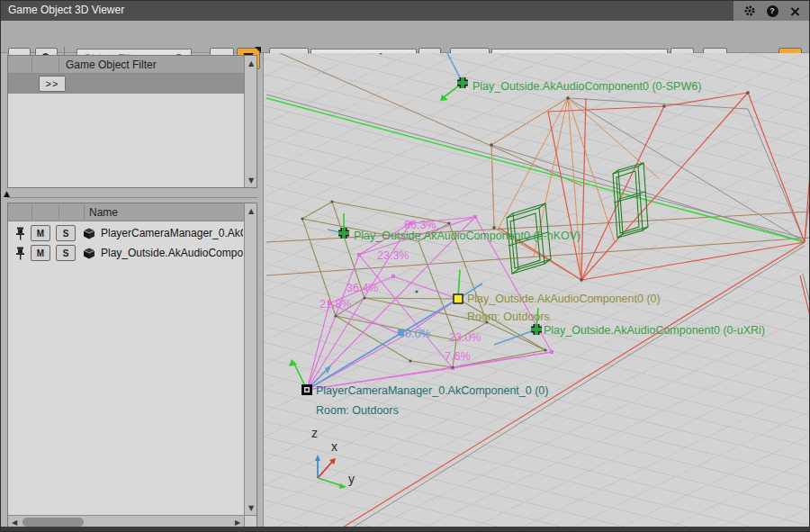  Describe the element at coordinates (112, 65) in the screenshot. I see `filter-panel-title: Game Object Filter` at that location.